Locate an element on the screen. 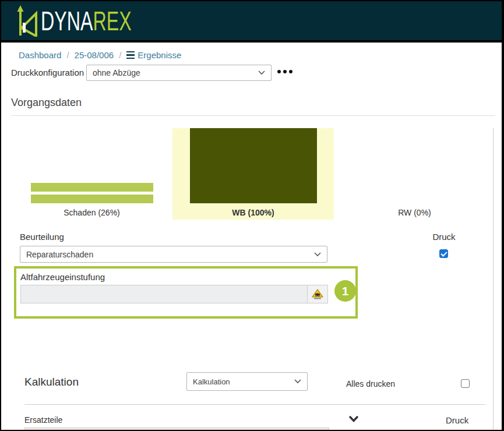  chart-item-schaden: Schaden (26%) is located at coordinates (92, 174).